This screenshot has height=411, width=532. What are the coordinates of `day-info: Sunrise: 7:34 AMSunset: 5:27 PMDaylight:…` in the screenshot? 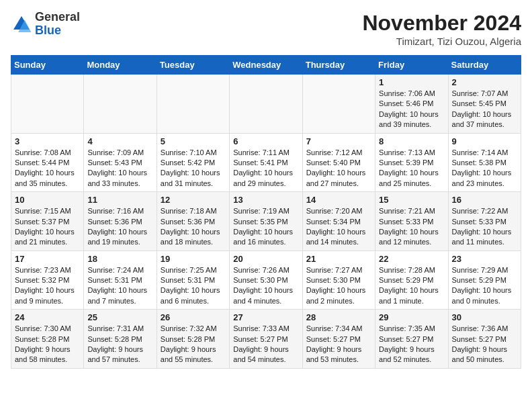 It's located at (339, 345).